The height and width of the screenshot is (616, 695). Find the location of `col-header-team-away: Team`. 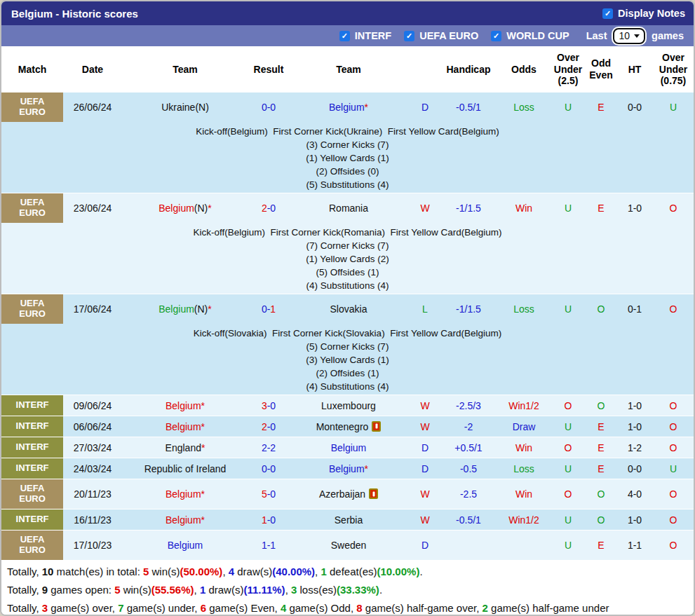

col-header-team-away: Team is located at coordinates (349, 70).